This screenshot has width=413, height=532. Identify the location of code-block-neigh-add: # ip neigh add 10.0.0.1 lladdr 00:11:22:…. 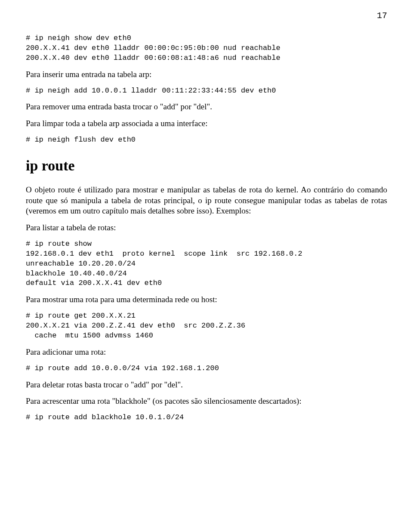
(206, 91).